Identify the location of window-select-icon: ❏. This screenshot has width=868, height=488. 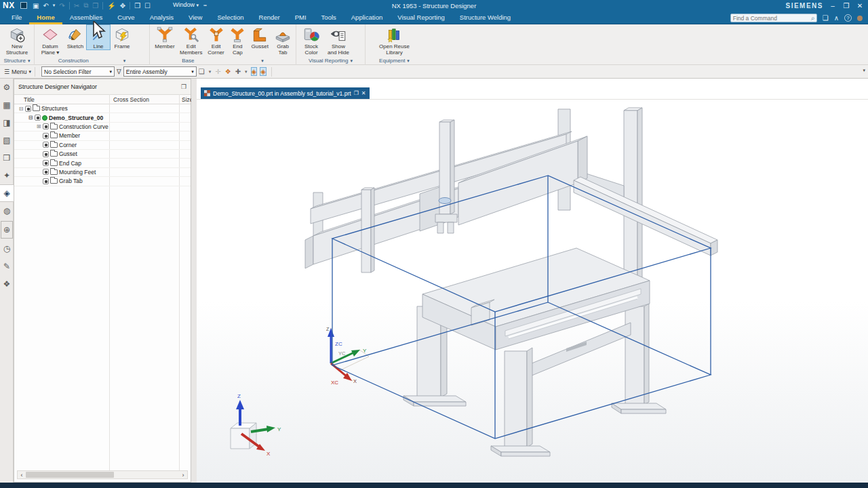
(202, 72).